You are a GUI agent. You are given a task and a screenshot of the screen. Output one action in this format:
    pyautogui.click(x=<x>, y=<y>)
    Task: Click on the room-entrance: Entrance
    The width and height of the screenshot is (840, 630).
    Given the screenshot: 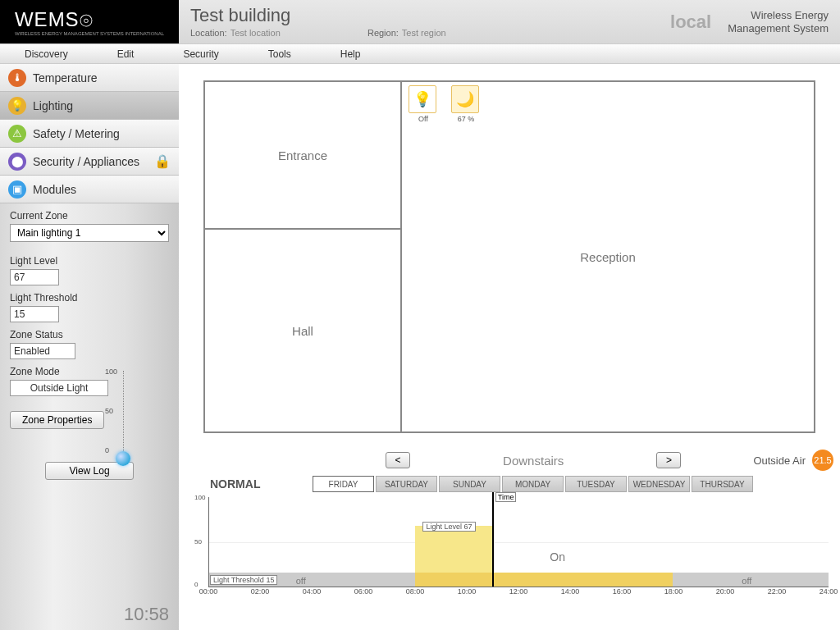 What is the action you would take?
    pyautogui.click(x=303, y=155)
    